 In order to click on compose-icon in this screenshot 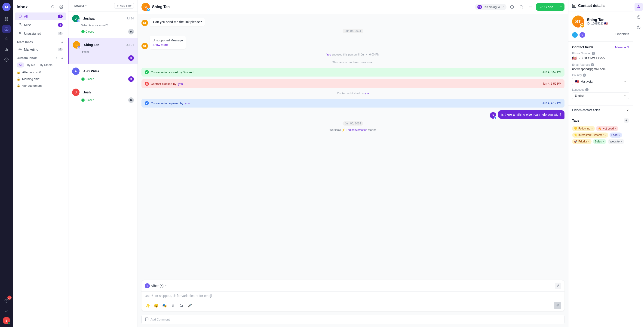, I will do `click(61, 7)`.